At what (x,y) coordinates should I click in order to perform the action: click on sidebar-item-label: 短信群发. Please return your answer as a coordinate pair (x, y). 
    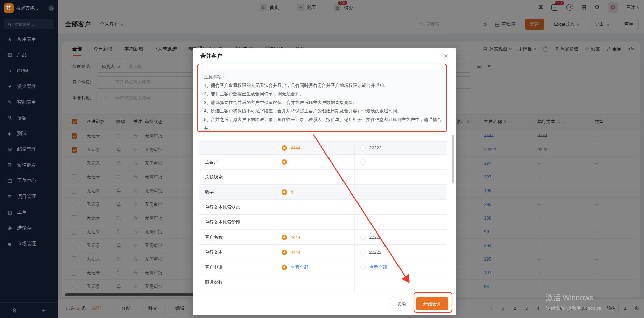
    Looking at the image, I should click on (27, 165).